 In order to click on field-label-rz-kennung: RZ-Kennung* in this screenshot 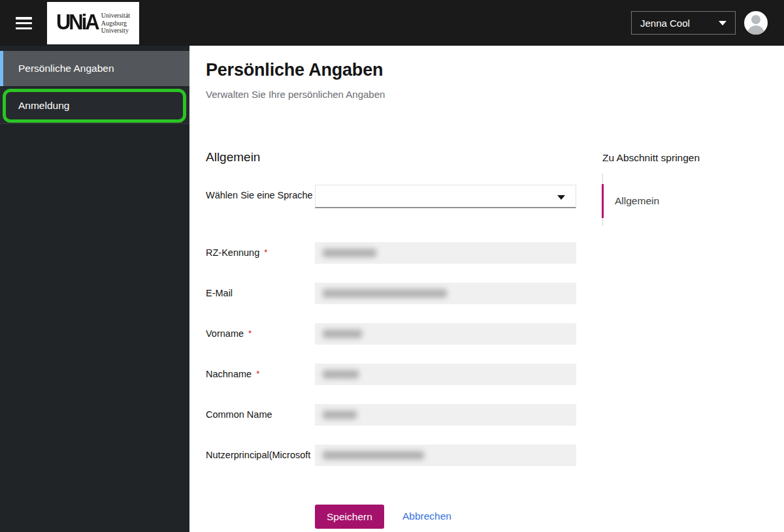, I will do `click(260, 253)`.